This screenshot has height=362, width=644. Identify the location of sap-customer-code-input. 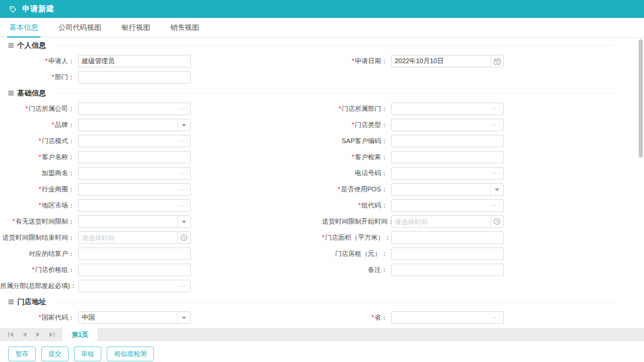
(447, 141).